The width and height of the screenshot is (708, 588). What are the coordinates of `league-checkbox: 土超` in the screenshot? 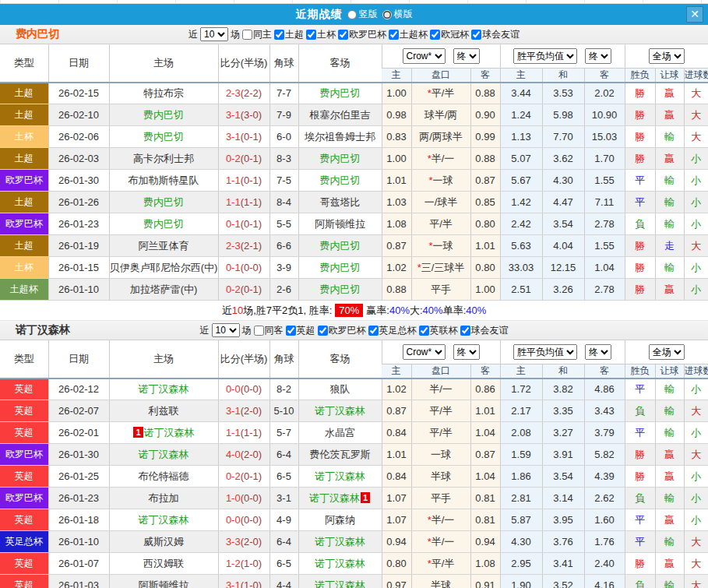 It's located at (289, 34).